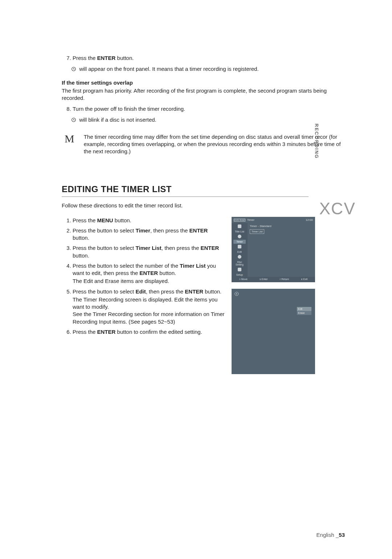 This screenshot has width=392, height=559. I want to click on edit-icon, so click(240, 247).